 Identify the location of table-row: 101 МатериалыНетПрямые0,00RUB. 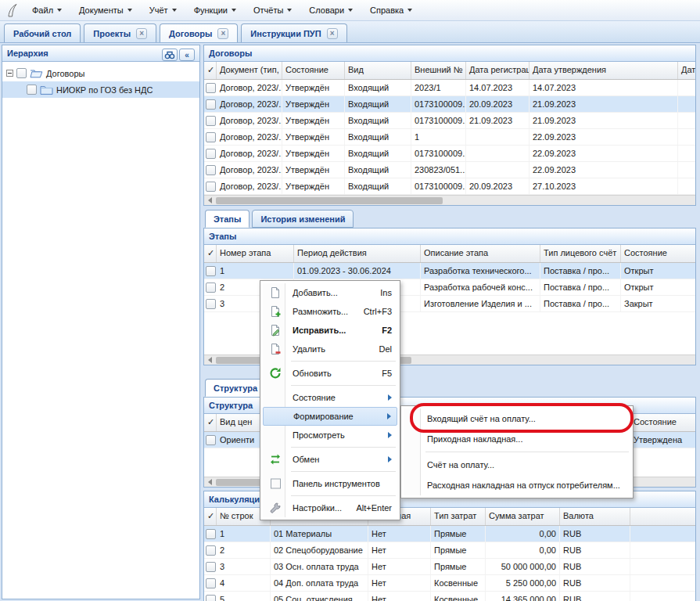
(450, 534).